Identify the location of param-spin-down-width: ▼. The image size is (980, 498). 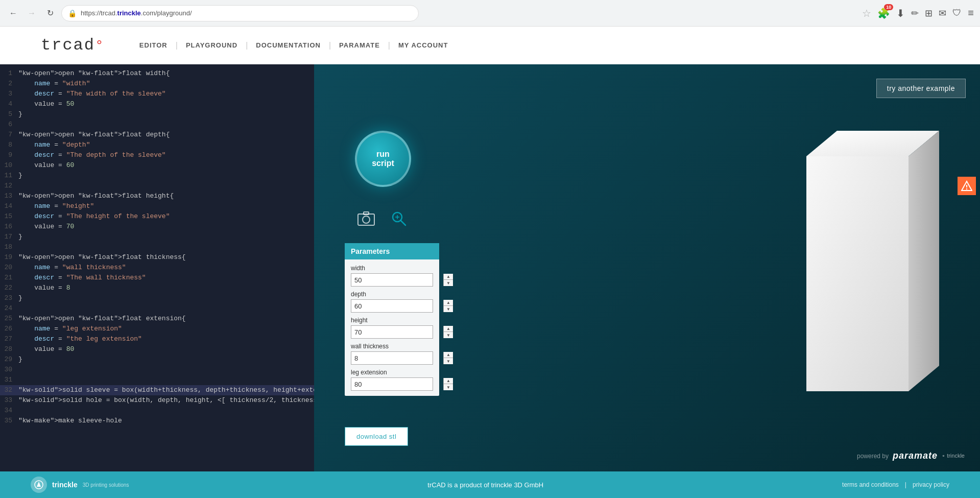
(448, 283).